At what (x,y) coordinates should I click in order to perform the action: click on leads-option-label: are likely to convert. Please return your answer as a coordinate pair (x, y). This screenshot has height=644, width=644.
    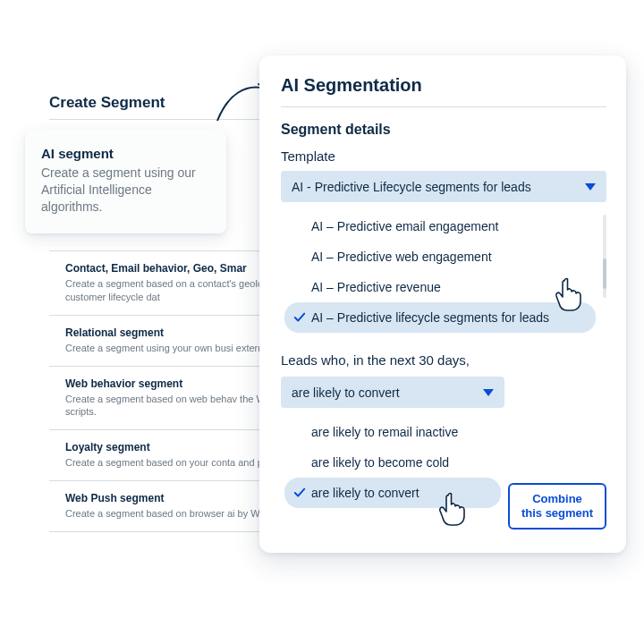
    Looking at the image, I should click on (365, 493).